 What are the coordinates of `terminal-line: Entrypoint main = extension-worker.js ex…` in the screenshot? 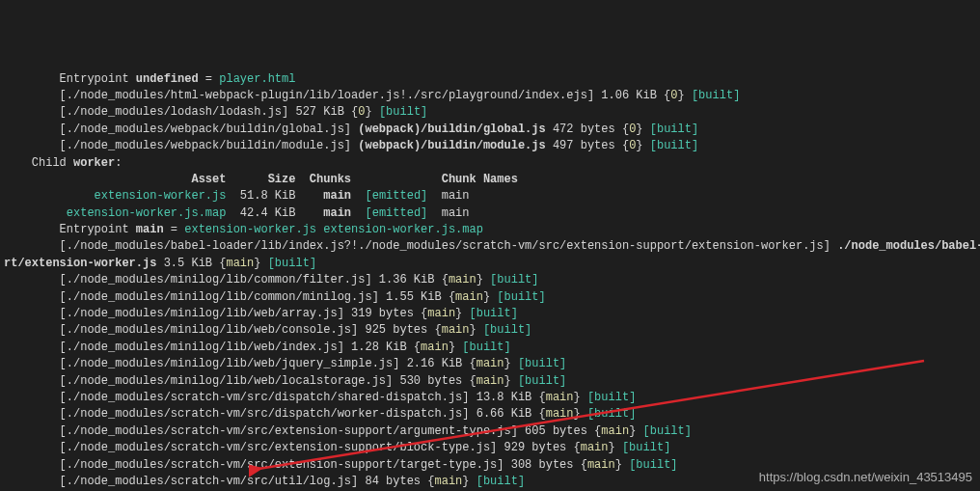 It's located at (492, 230).